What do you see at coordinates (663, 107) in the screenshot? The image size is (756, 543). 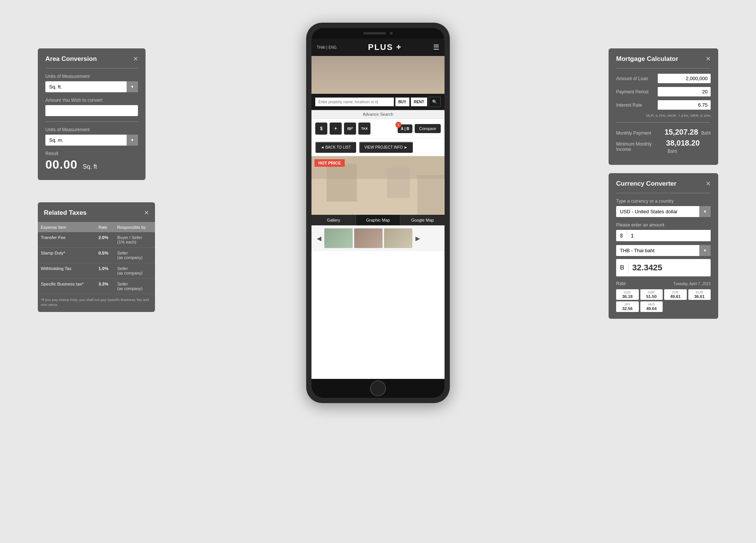 I see `mortgage-calculator-panel: Mortgage Calculator ✕ Amount of Loan Pay…` at bounding box center [663, 107].